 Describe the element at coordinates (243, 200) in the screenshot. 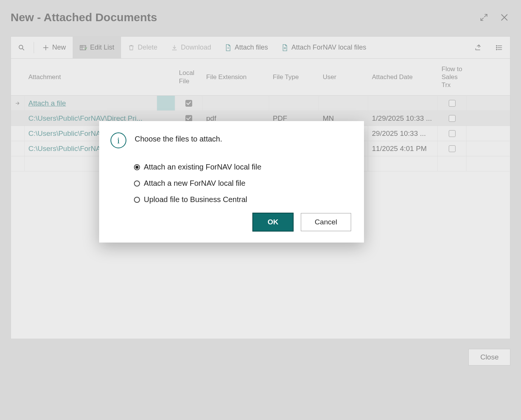

I see `radio-upload: Upload file to Business Central` at that location.